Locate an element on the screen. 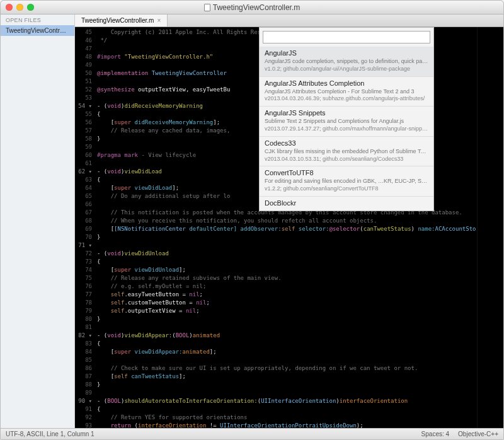 Image resolution: width=504 pixels, height=440 pixels. sidebar: OPEN FILES TweetingViewControlle… is located at coordinates (38, 221).